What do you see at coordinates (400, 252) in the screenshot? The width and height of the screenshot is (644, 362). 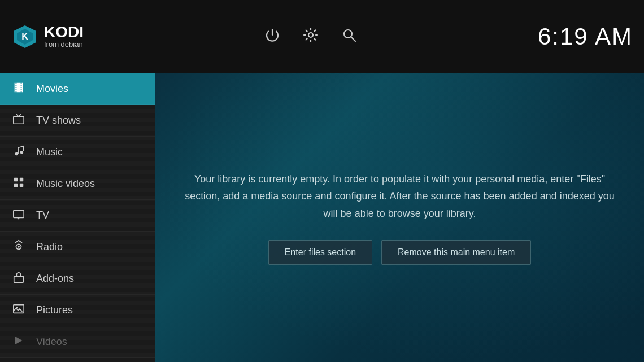 I see `action-buttons: Enter files section Remove this main men…` at bounding box center [400, 252].